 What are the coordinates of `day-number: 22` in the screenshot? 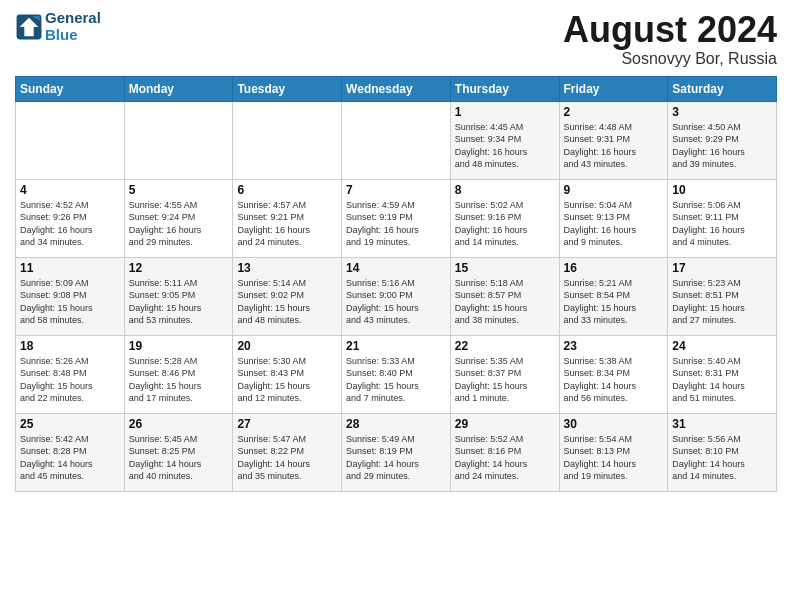 It's located at (505, 346).